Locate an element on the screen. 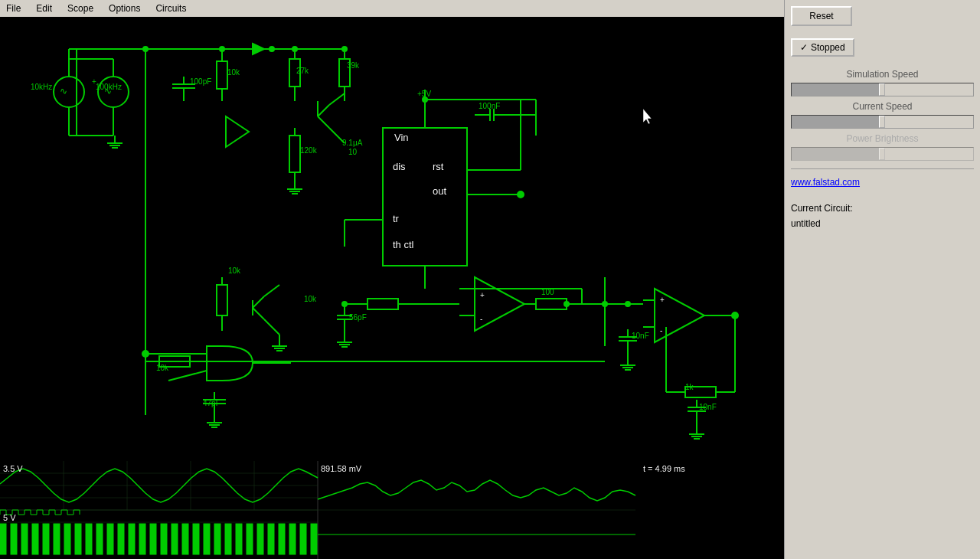 The height and width of the screenshot is (559, 980). current-speed-track is located at coordinates (882, 122).